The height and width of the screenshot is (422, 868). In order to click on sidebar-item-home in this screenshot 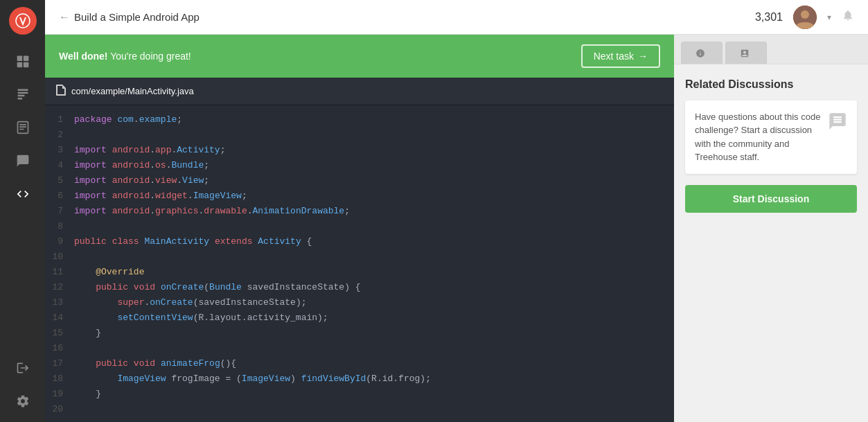, I will do `click(23, 61)`.